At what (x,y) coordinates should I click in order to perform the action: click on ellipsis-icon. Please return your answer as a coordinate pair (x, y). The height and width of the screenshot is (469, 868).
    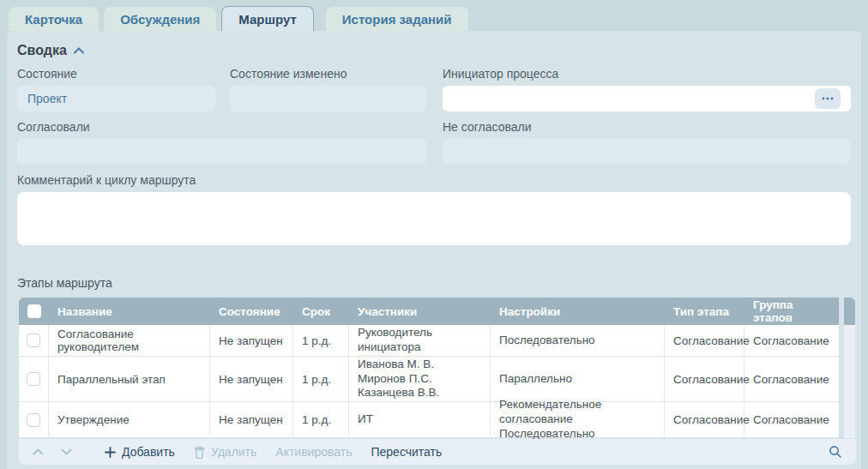
    Looking at the image, I should click on (828, 99).